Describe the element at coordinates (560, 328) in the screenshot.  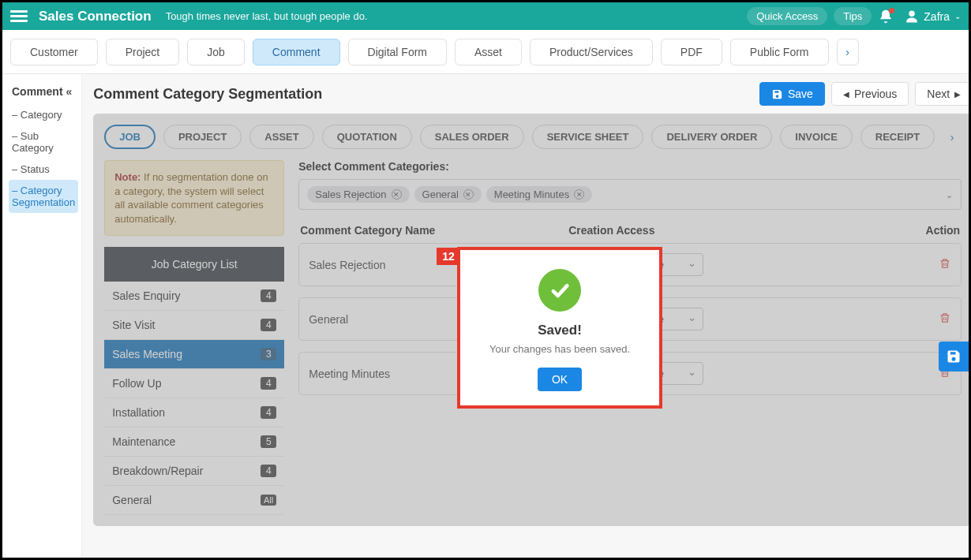
I see `saved-modal: 12 Saved! Your changes has been saved. O…` at that location.